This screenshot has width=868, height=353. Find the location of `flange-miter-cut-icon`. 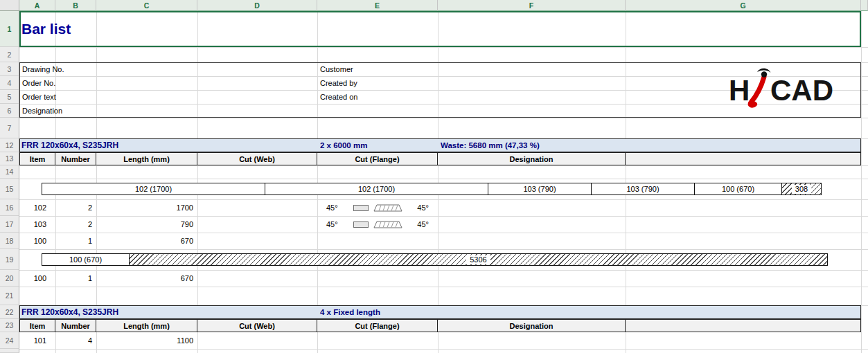

flange-miter-cut-icon is located at coordinates (388, 224).